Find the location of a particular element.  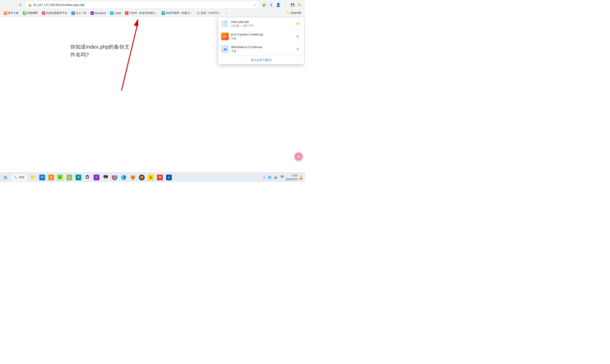

bookmark-toutiao: 头 头歌实践教学平台 is located at coordinates (54, 13).